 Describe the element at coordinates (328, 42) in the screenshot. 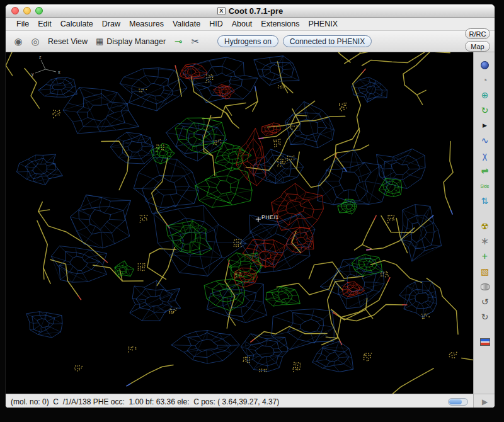

I see `phenix-connection-button: Connected to PHENIX` at that location.